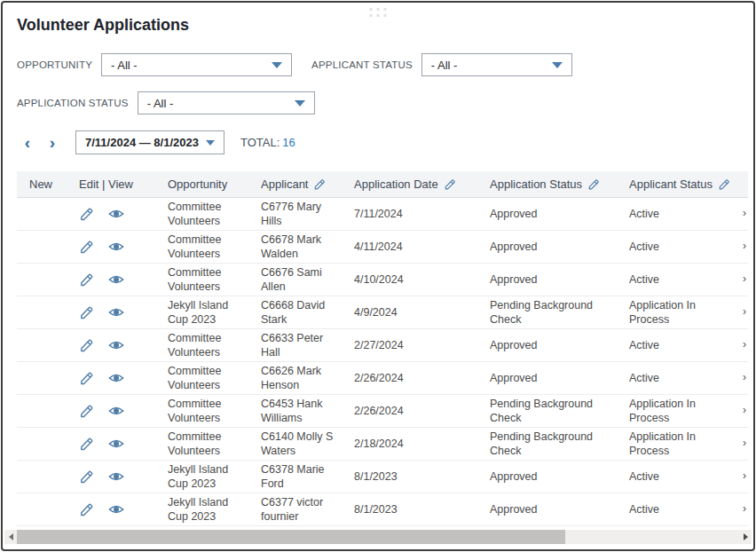 The height and width of the screenshot is (552, 756). What do you see at coordinates (692, 185) in the screenshot?
I see `header-applicant-status: Applicant Status` at bounding box center [692, 185].